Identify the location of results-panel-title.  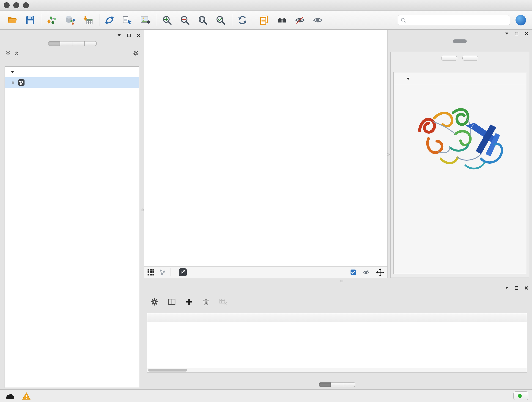
(391, 34).